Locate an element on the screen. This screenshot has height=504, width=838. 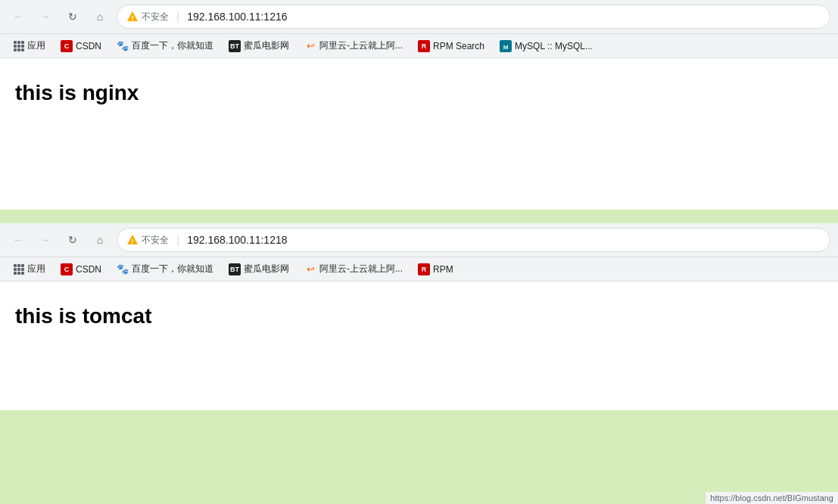
bookmark-aliyun-2: ↩ 阿里云-上云就上阿... is located at coordinates (354, 269).